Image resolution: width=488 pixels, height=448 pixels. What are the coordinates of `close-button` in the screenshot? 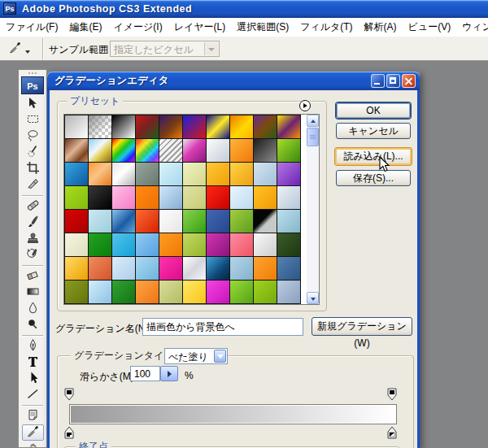 It's located at (408, 81).